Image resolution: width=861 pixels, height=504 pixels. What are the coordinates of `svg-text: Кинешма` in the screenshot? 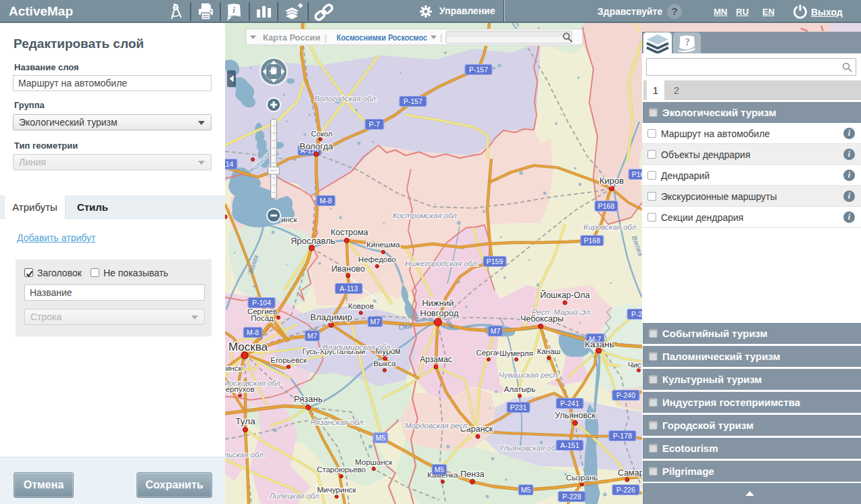 It's located at (383, 245).